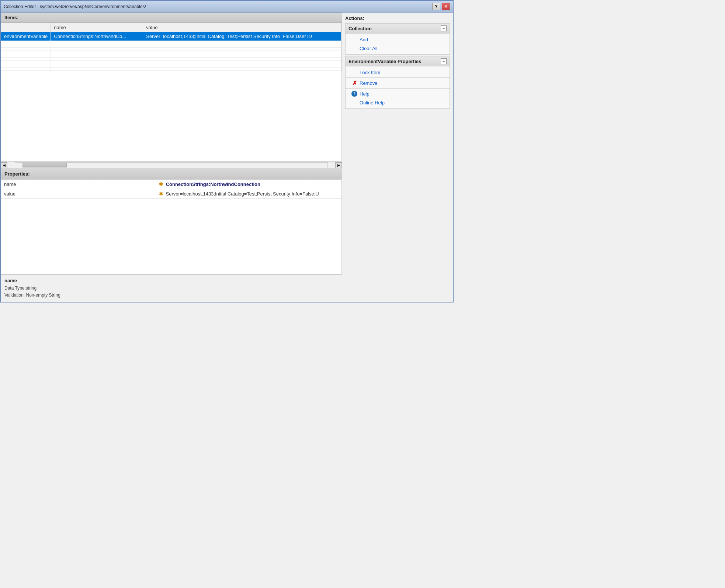  What do you see at coordinates (97, 37) in the screenshot?
I see `cell-name: ConnectionStrings:NorthwindCo...` at bounding box center [97, 37].